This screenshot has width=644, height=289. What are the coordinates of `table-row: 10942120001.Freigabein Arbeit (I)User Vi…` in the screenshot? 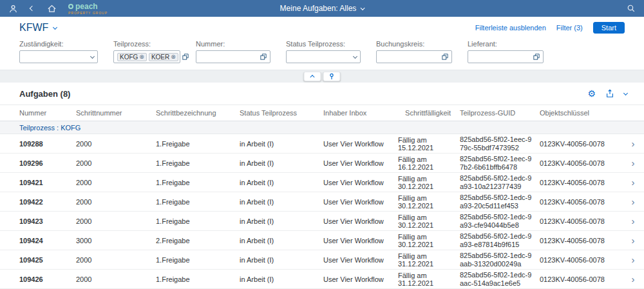 It's located at (322, 183).